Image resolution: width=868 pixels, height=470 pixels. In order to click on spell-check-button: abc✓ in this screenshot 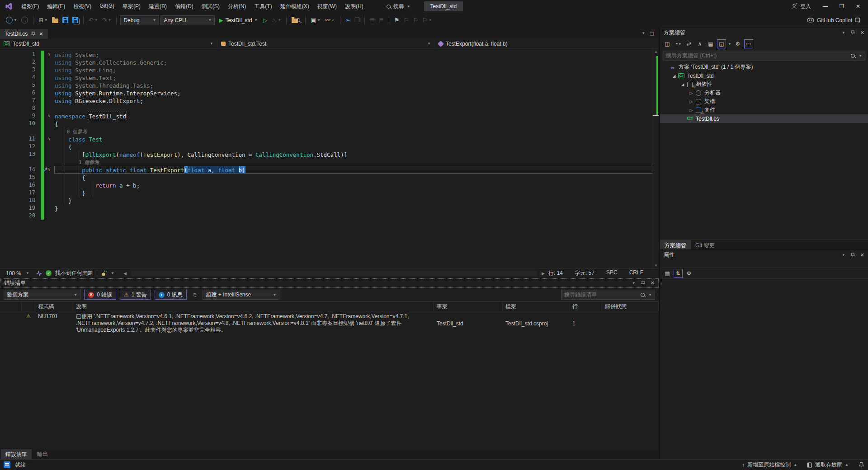, I will do `click(330, 20)`.